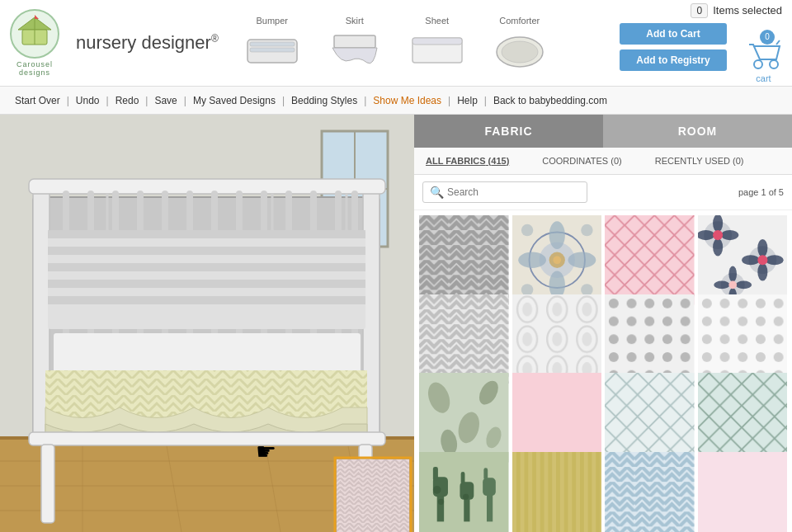 The width and height of the screenshot is (792, 532). Describe the element at coordinates (467, 161) in the screenshot. I see `sub-tab-all: ALL FABRICS (415)` at that location.